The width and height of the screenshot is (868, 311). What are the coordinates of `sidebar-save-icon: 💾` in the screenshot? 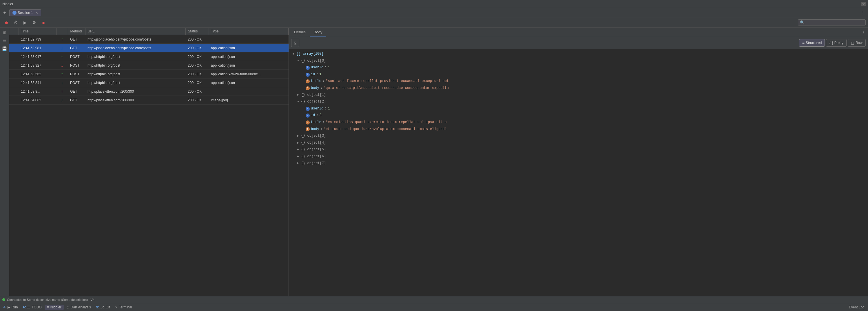 It's located at (5, 49).